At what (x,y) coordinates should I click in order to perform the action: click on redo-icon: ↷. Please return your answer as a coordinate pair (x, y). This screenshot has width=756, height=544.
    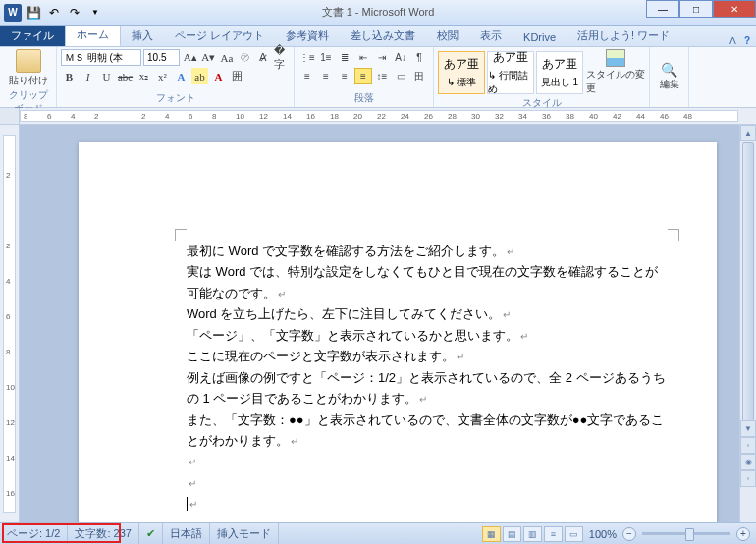
    Looking at the image, I should click on (75, 13).